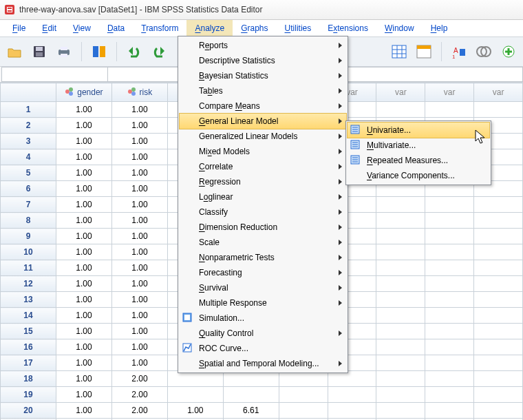 The height and width of the screenshot is (420, 523). What do you see at coordinates (399, 28) in the screenshot?
I see `menu-window: Window` at bounding box center [399, 28].